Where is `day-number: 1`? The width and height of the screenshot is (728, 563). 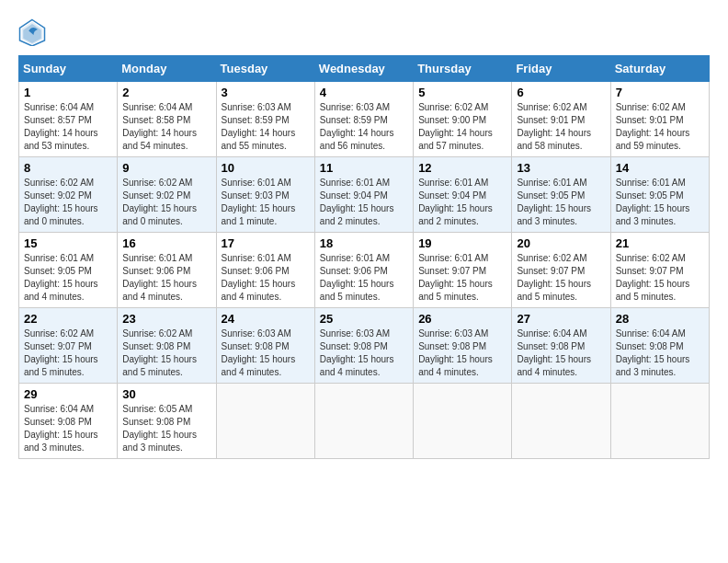 day-number: 1 is located at coordinates (68, 92).